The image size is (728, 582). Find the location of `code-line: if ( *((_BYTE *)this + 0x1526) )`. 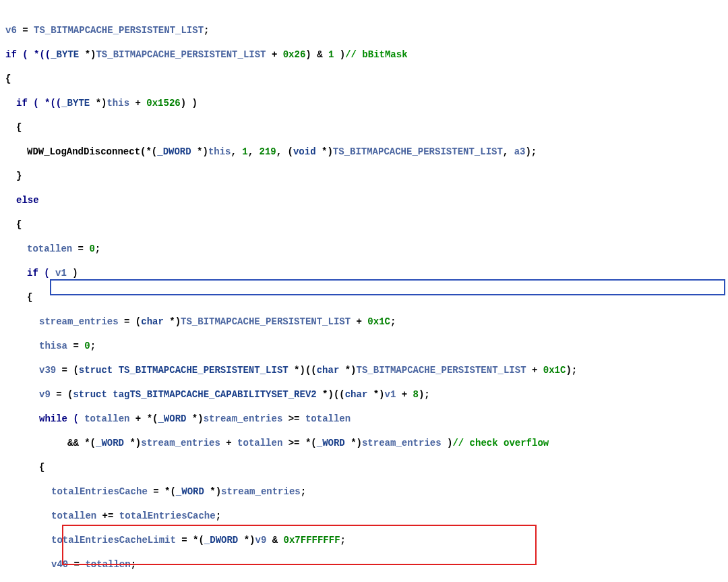

code-line: if ( *((_BYTE *)this + 0x1526) ) is located at coordinates (372, 103).